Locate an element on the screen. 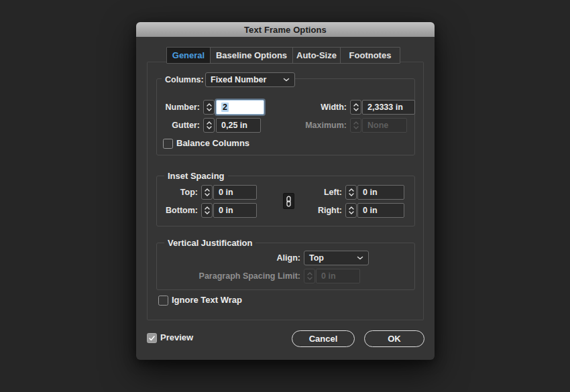  maximum-value: None is located at coordinates (378, 125).